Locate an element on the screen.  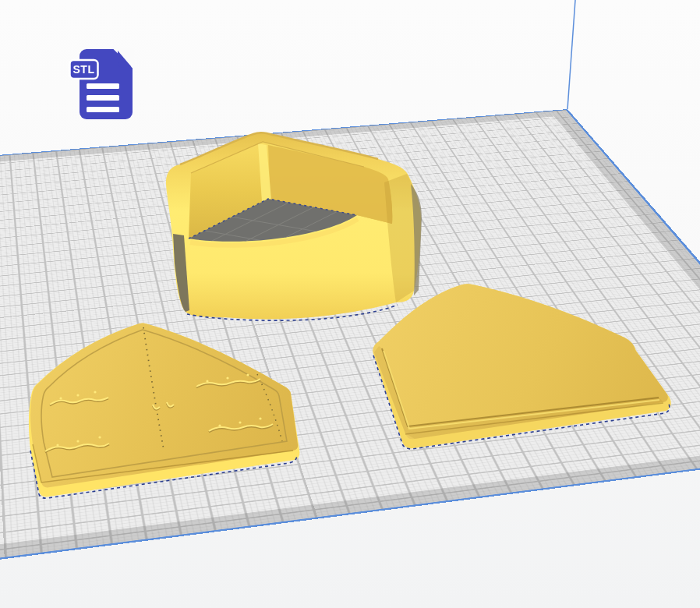
stl-file-icon: STL is located at coordinates (106, 83).